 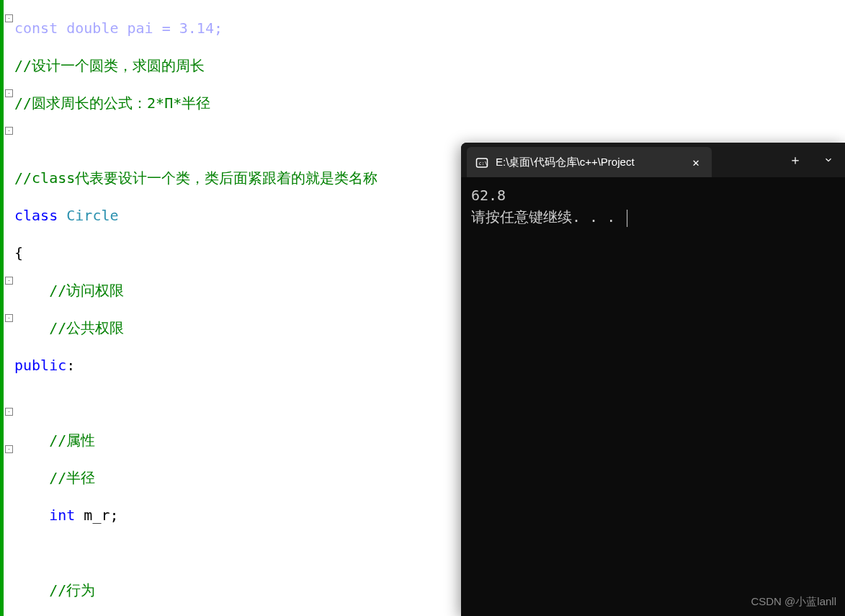 I want to click on fold-gutter: - - - - - - -, so click(x=9, y=308).